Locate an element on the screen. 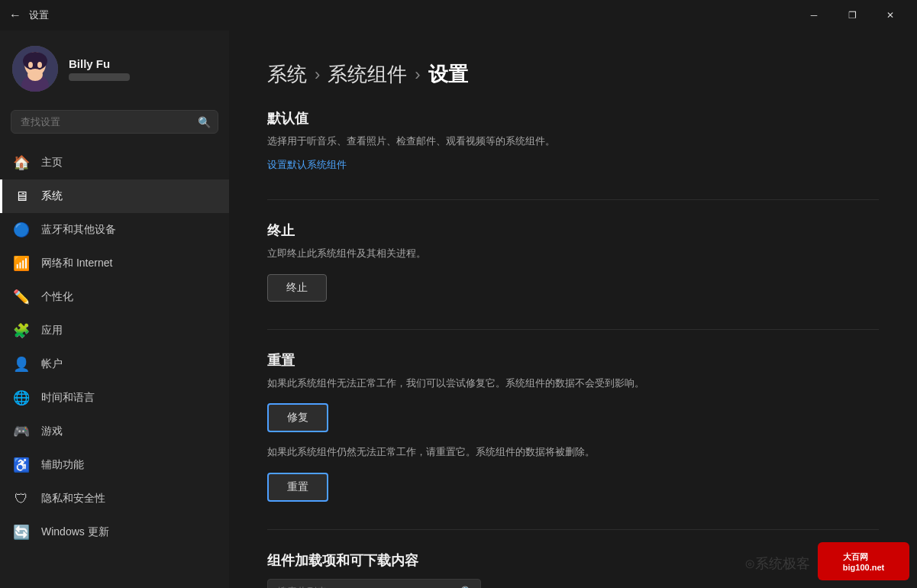 The height and width of the screenshot is (588, 917). sidebar-item-apps: 🧩 应用 is located at coordinates (115, 331).